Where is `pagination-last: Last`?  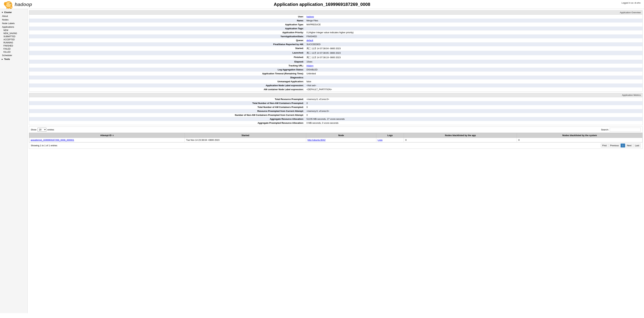 pagination-last: Last is located at coordinates (637, 146).